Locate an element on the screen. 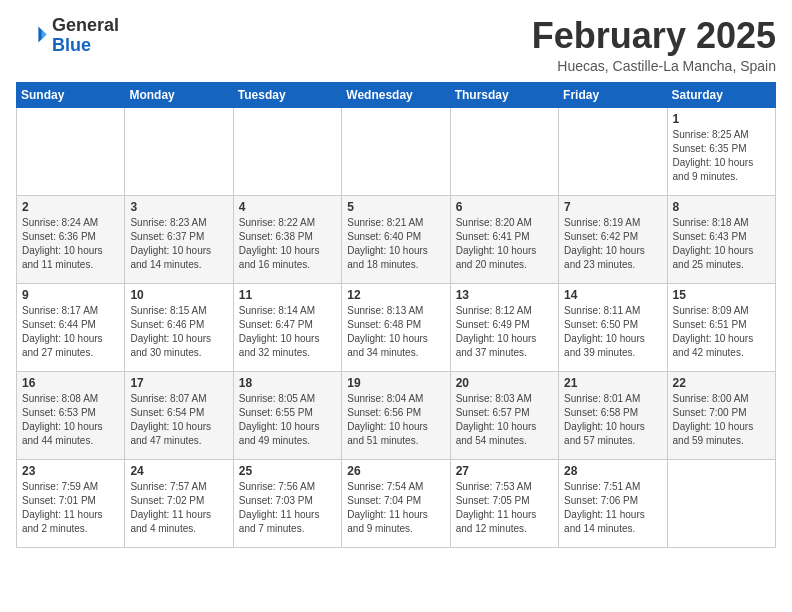 This screenshot has height=612, width=792. weekday-header-row: SundayMondayTuesdayWednesdayThursdayFrid… is located at coordinates (396, 94).